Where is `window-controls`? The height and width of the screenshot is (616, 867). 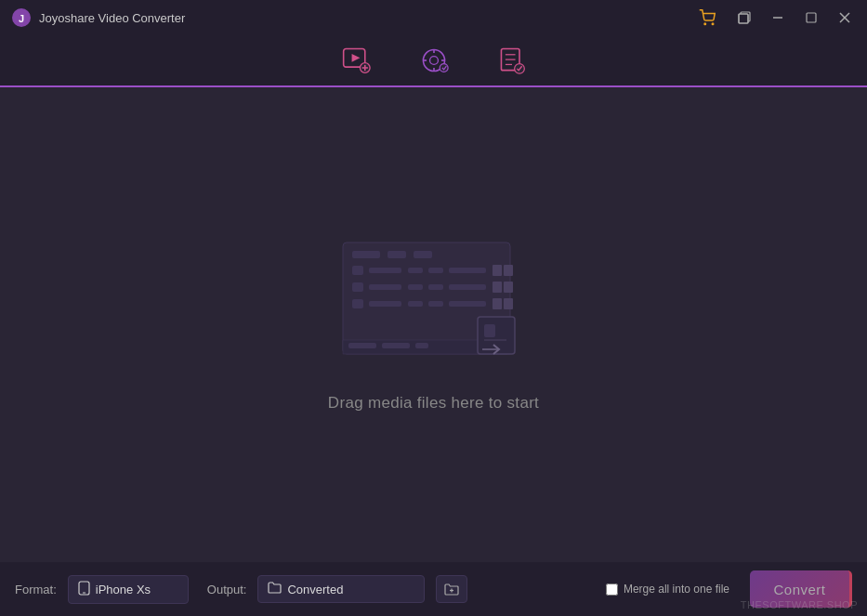
window-controls is located at coordinates (776, 18).